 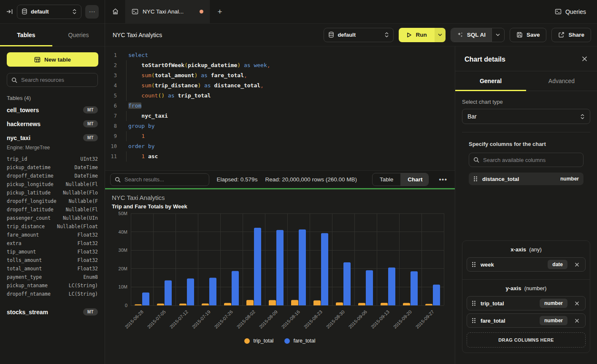 I want to click on sidebar-tab-queries: Queries, so click(x=78, y=35).